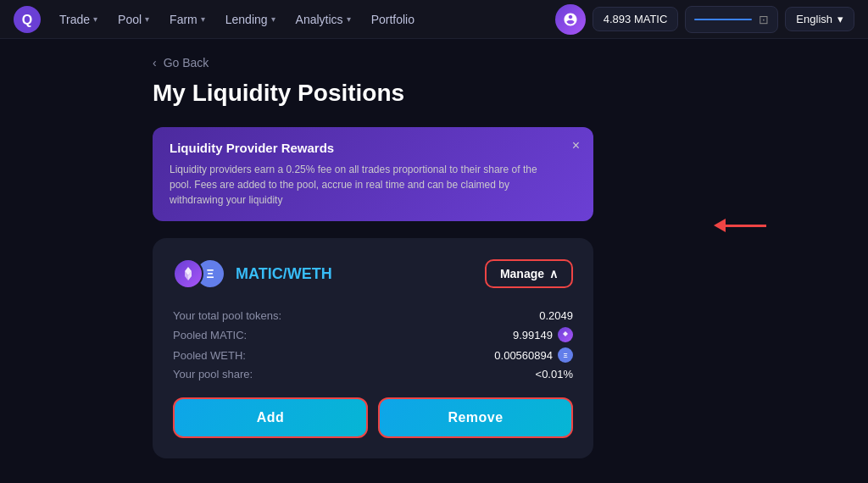  I want to click on svg-text: Q, so click(27, 20).